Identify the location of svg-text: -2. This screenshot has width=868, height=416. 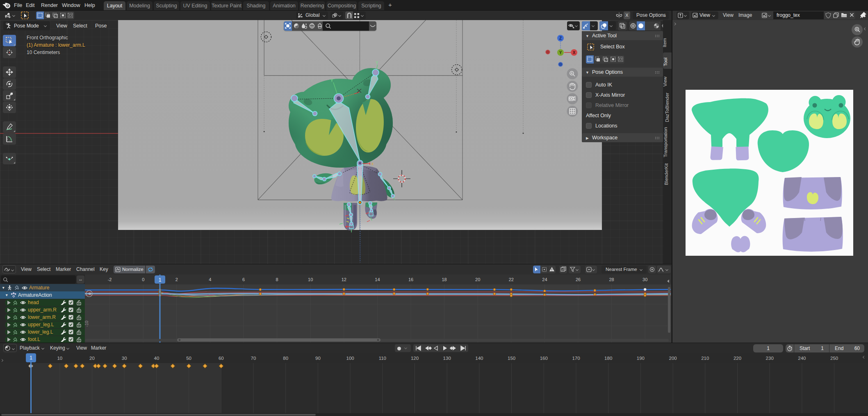
(110, 280).